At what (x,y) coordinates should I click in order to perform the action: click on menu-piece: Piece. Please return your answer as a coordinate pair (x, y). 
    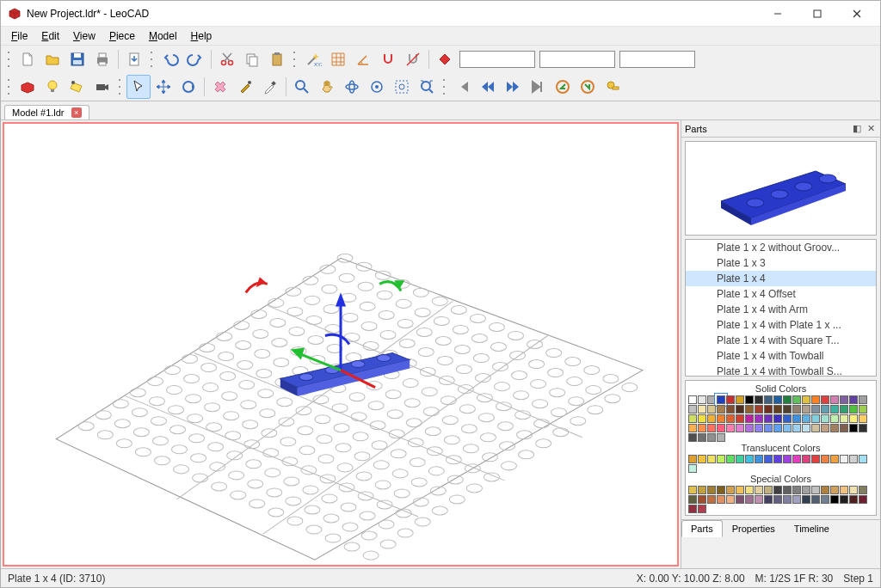
    Looking at the image, I should click on (122, 36).